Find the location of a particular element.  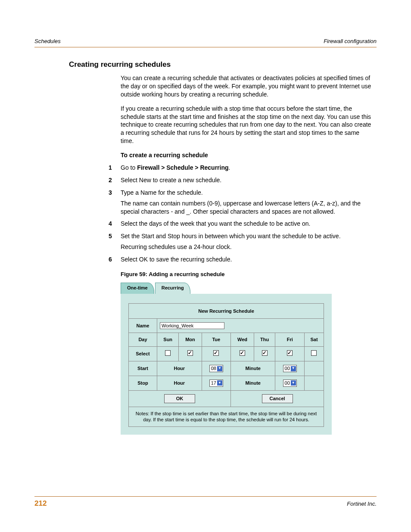

checkbox-fri is located at coordinates (290, 353).